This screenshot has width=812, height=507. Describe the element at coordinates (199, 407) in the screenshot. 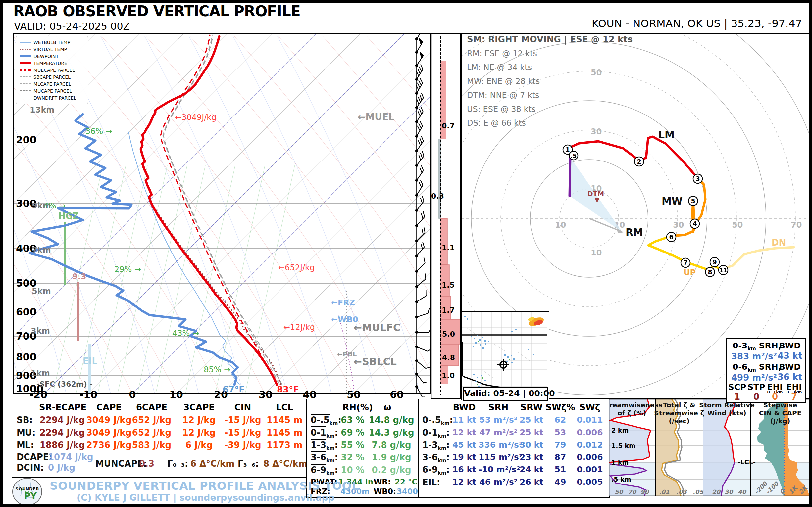

I see `col-header: 3CAPE` at that location.